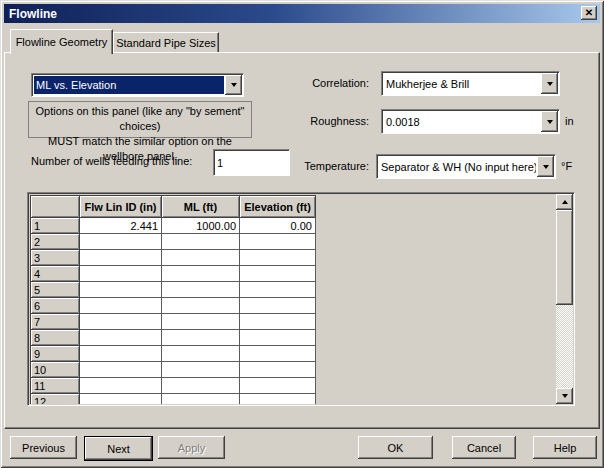 The image size is (604, 468). Describe the element at coordinates (220, 163) in the screenshot. I see `wells-count-value: 1` at that location.